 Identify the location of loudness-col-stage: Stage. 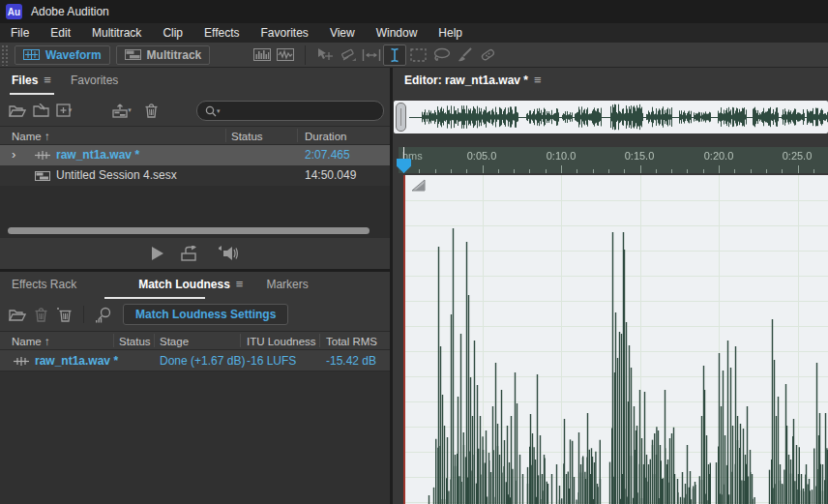
(174, 341).